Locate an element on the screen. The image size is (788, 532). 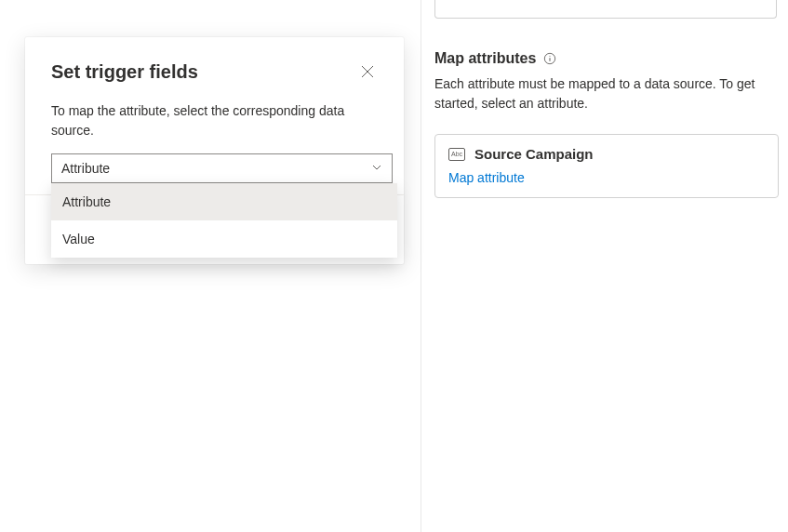
dropdown-list: Attribute Value is located at coordinates (224, 220).